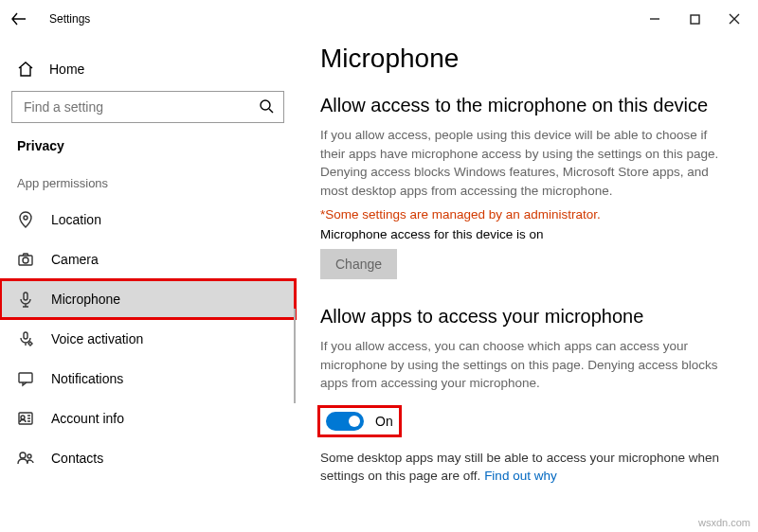  Describe the element at coordinates (528, 235) in the screenshot. I see `device-status: Microphone access for this device is on` at that location.